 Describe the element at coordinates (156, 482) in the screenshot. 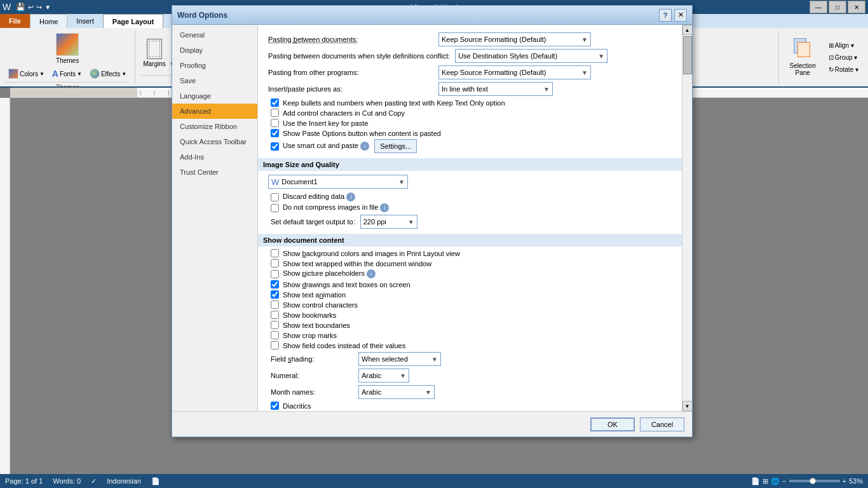

I see `track-changes-icon: 📄` at that location.